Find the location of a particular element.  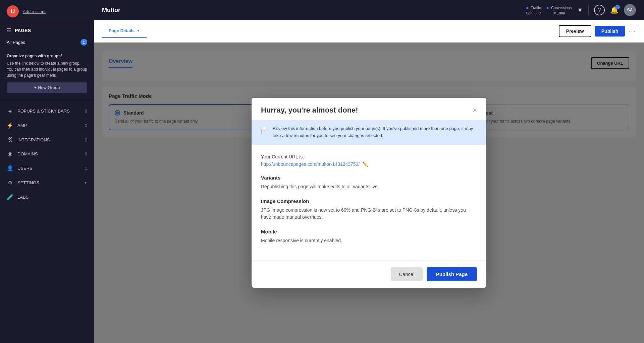

flag-icon: 🏳️ is located at coordinates (264, 130).